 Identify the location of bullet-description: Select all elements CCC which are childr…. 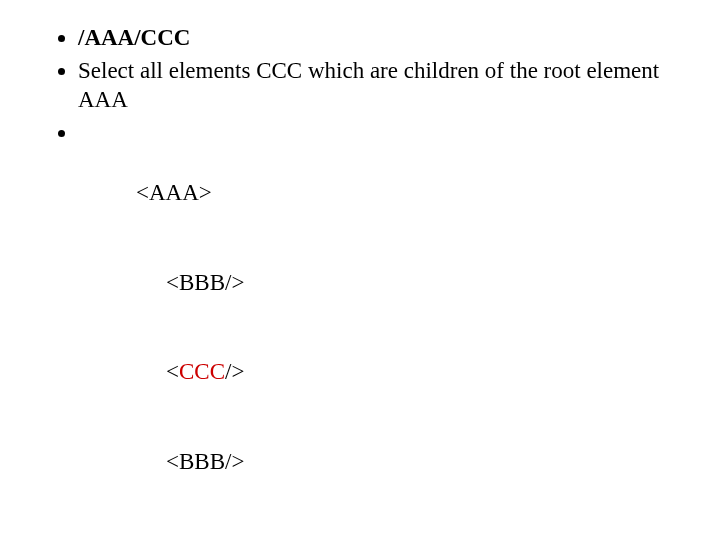
(369, 86).